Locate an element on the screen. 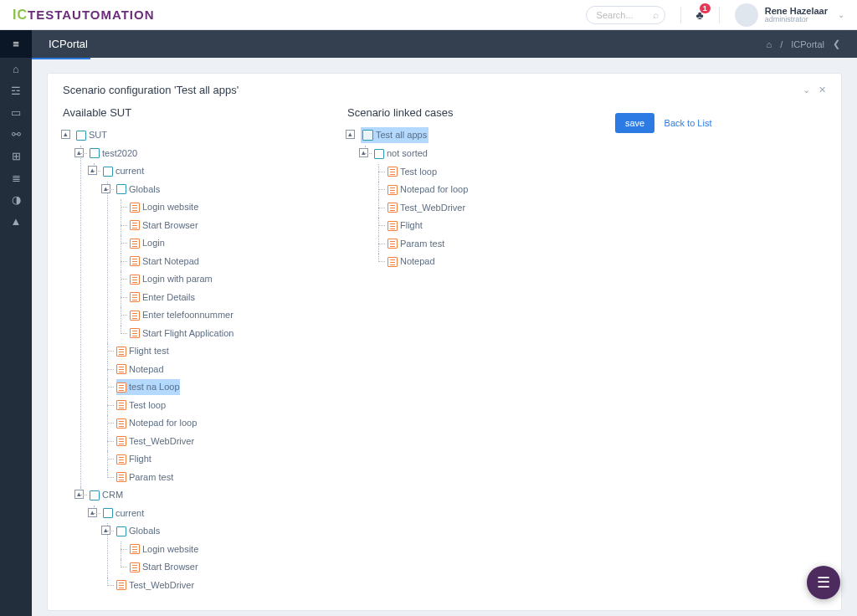  card-collapse-icon: ⌄ is located at coordinates (807, 90).